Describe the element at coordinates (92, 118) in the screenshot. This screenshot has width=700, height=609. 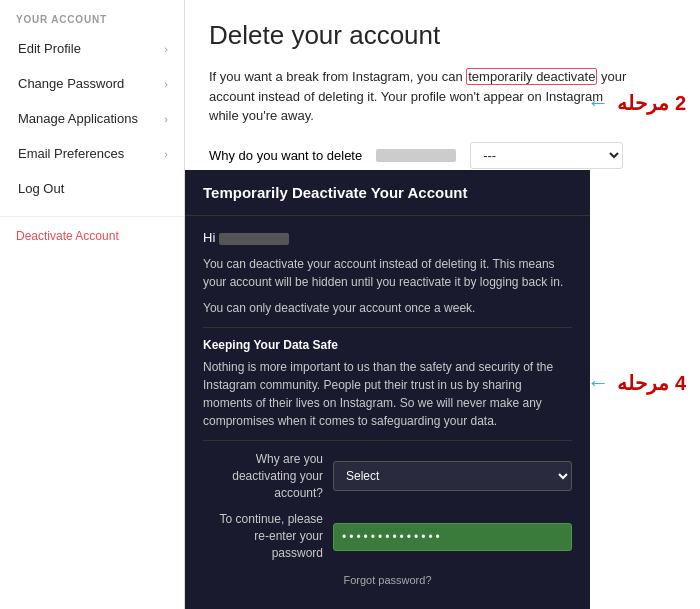
I see `sidebar-item-manage-apps: Manage Applications ›` at that location.